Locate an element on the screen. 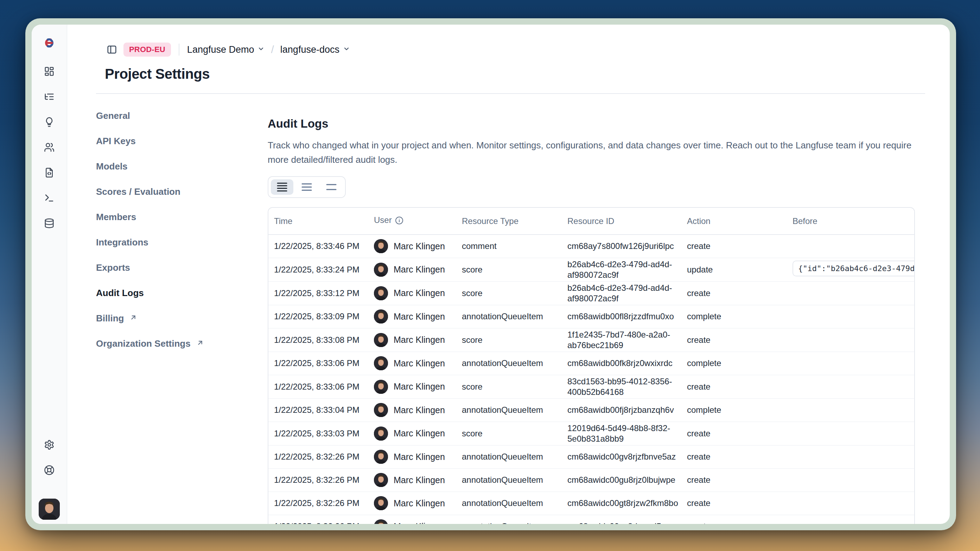 Image resolution: width=980 pixels, height=551 pixels. cell-resource-id: cm68awidb00fl8rjzzdfmu0xo is located at coordinates (627, 316).